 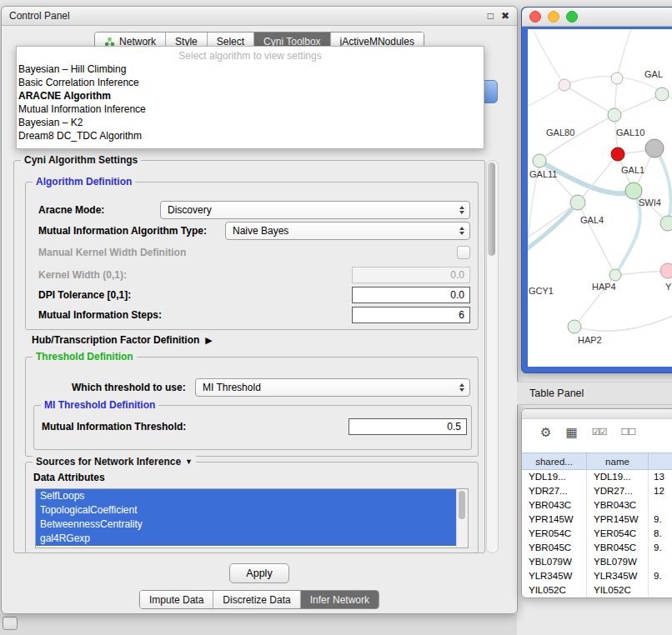 What do you see at coordinates (250, 82) in the screenshot?
I see `algorithm-option: Basic Correlation Inference` at bounding box center [250, 82].